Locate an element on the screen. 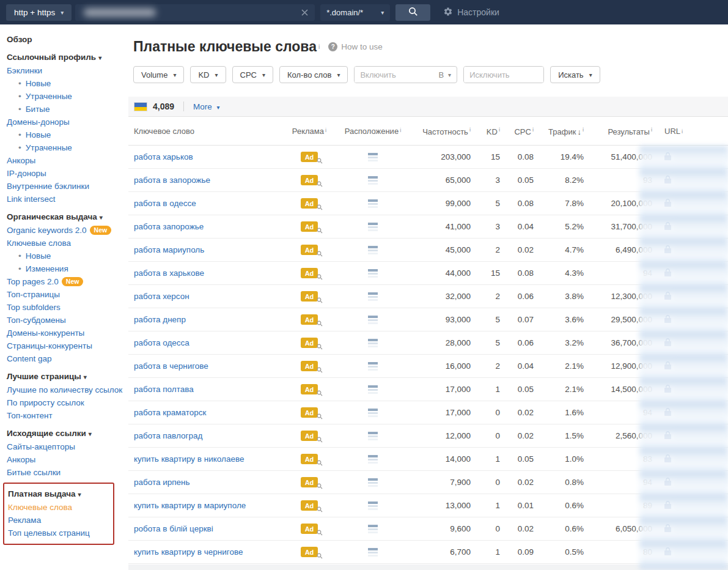 The height and width of the screenshot is (570, 728). keyword-link: работа днепр is located at coordinates (160, 319).